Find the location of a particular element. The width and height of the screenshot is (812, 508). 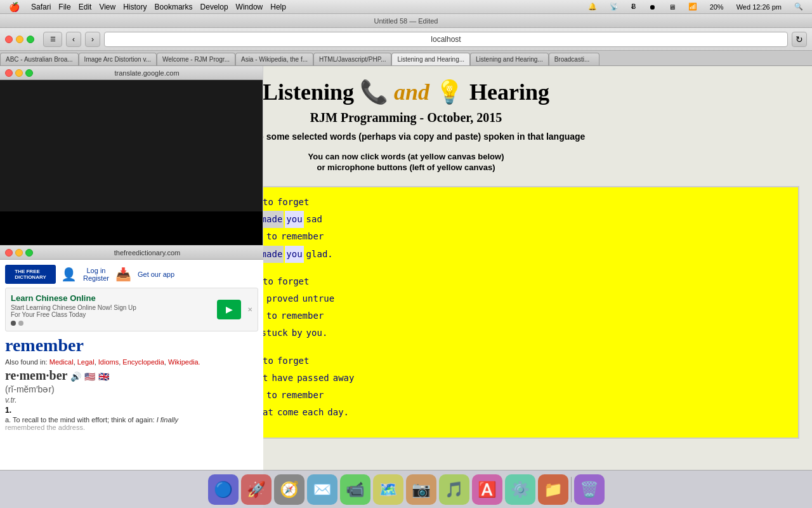

dock-icon-safari: 🧭 is located at coordinates (289, 490).